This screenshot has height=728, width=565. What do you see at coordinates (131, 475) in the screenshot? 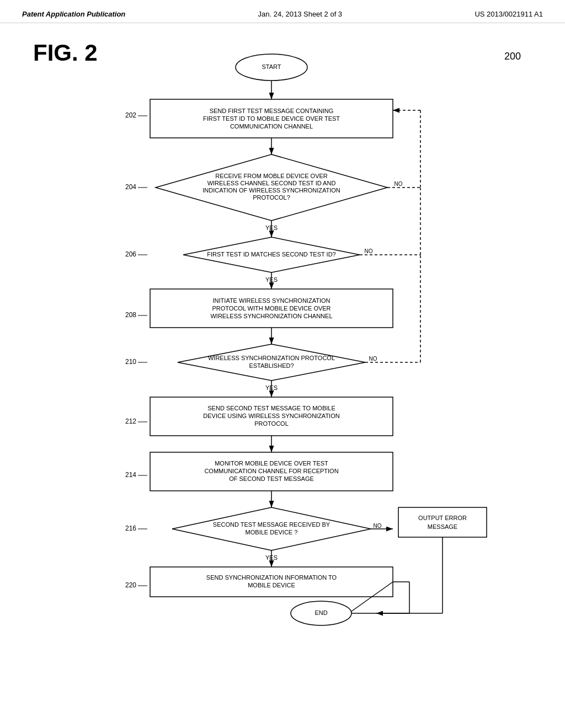
I see `step-label-214: 214` at bounding box center [131, 475].